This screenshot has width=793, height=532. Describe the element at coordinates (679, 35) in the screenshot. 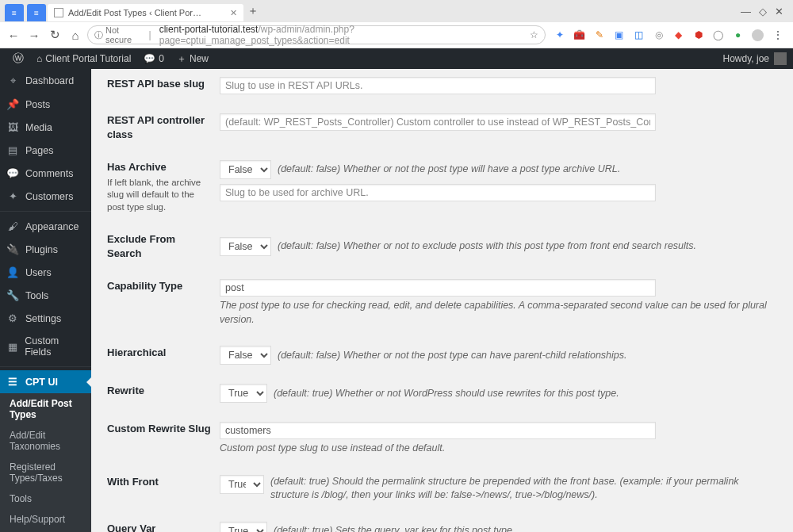

I see `ext-icon-7: ◆` at that location.